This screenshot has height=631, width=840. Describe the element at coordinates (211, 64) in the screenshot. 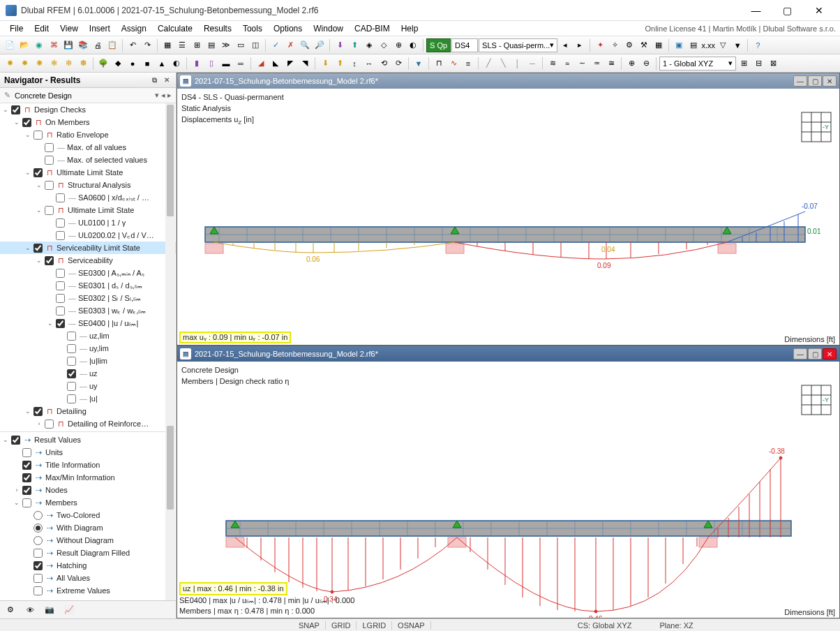

I see `sec2-icon: ▯` at that location.